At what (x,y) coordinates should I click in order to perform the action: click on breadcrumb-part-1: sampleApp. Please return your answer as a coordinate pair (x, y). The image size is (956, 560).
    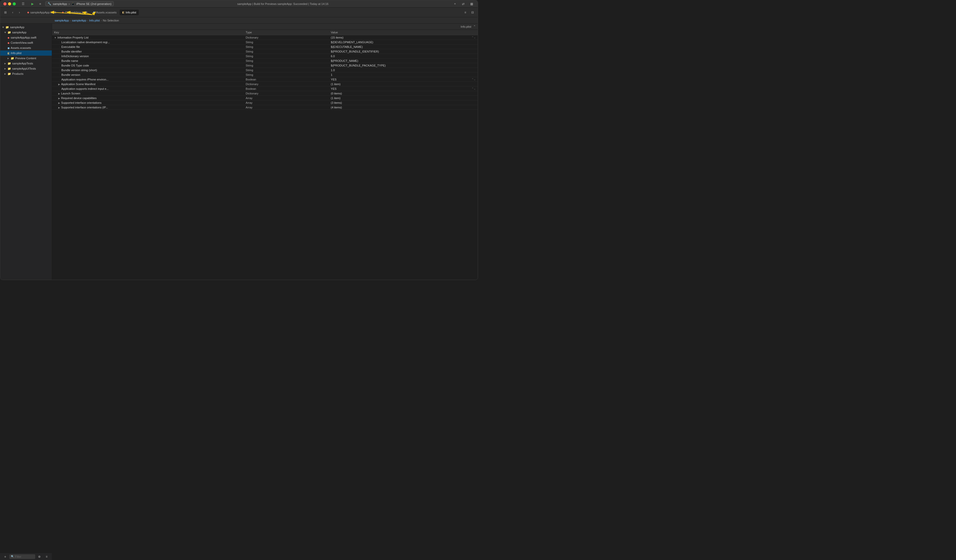
    Looking at the image, I should click on (62, 20).